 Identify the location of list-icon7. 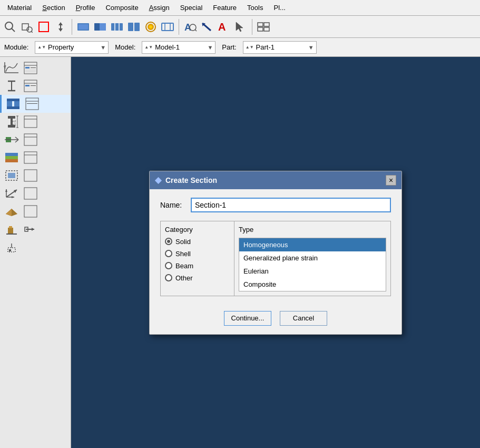
(31, 176).